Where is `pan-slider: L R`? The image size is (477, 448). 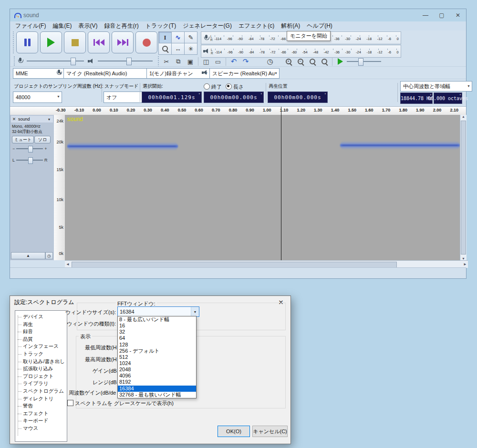 pan-slider: L R is located at coordinates (30, 160).